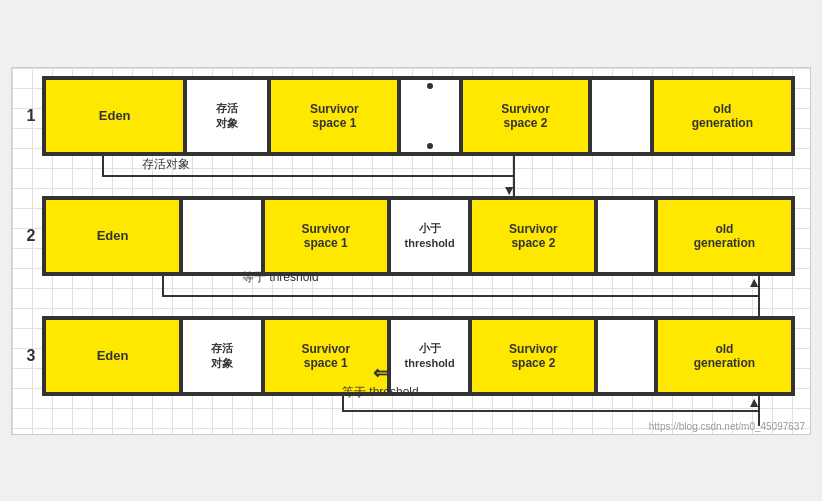 The width and height of the screenshot is (822, 501). I want to click on conn2-vert-left, so click(163, 286).